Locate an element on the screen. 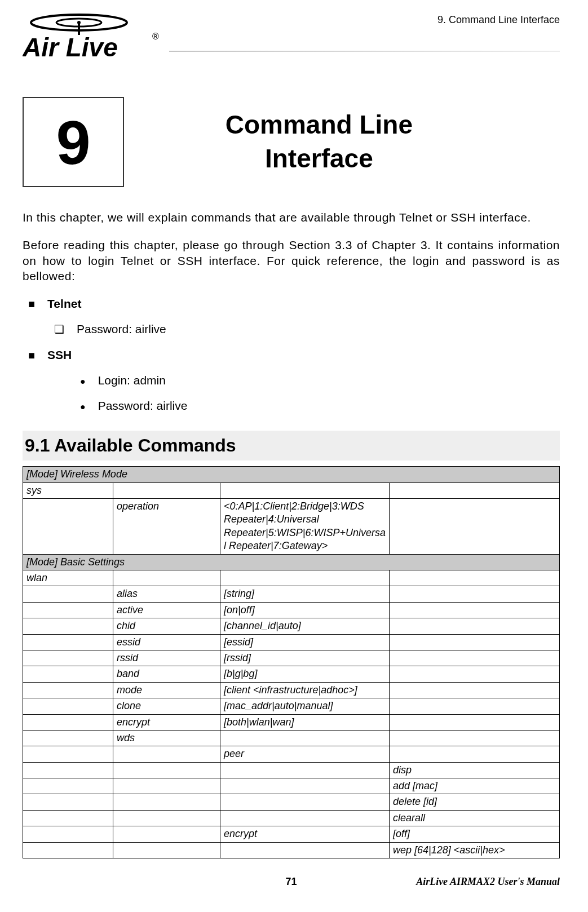  cmd-wlan: wlan is located at coordinates (68, 578).